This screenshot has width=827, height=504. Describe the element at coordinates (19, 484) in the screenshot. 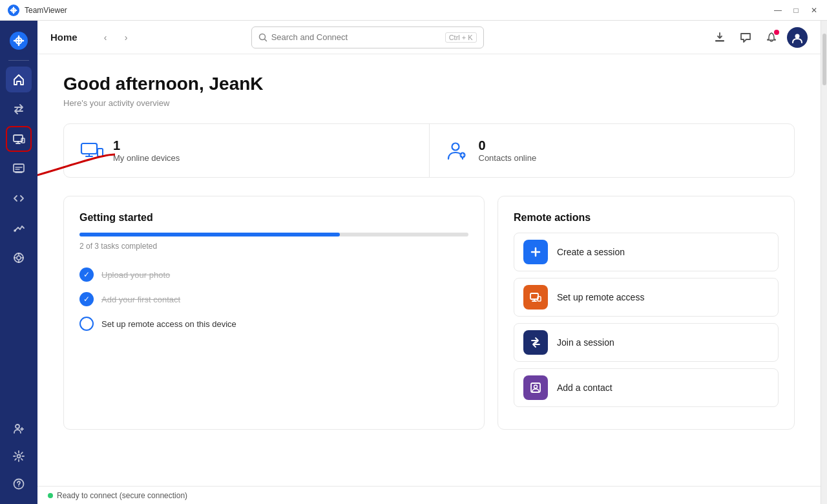

I see `sidebar-item-help` at that location.